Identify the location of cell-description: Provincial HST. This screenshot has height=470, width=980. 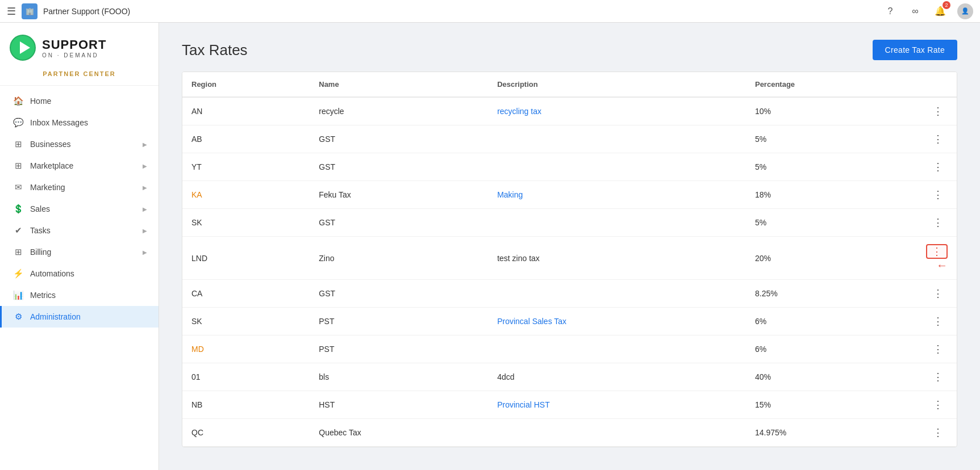
(617, 405).